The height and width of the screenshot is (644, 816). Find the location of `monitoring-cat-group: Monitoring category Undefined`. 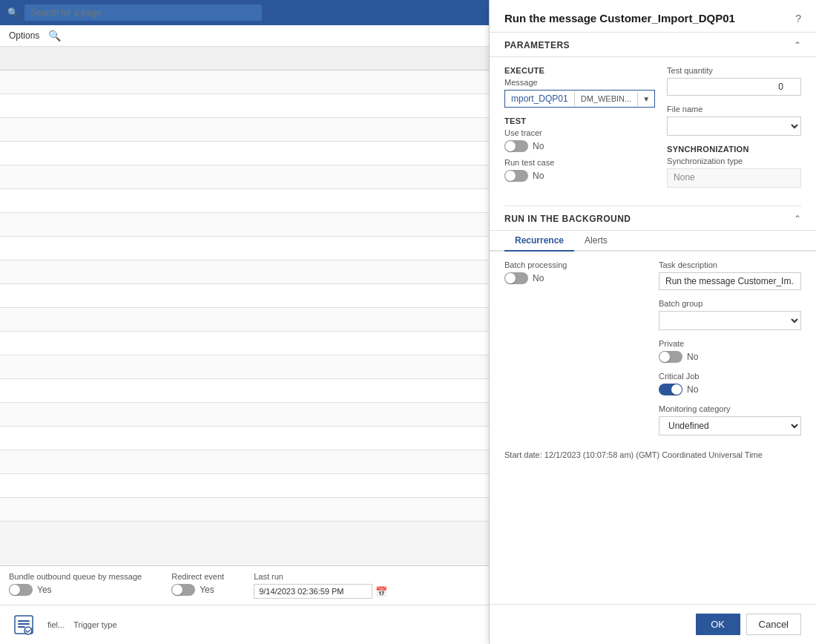

monitoring-cat-group: Monitoring category Undefined is located at coordinates (730, 420).